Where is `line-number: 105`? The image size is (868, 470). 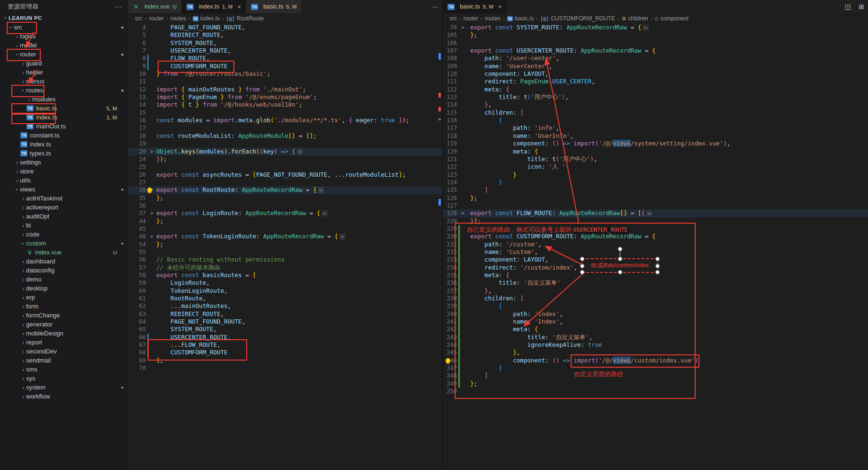 line-number: 105 is located at coordinates (450, 35).